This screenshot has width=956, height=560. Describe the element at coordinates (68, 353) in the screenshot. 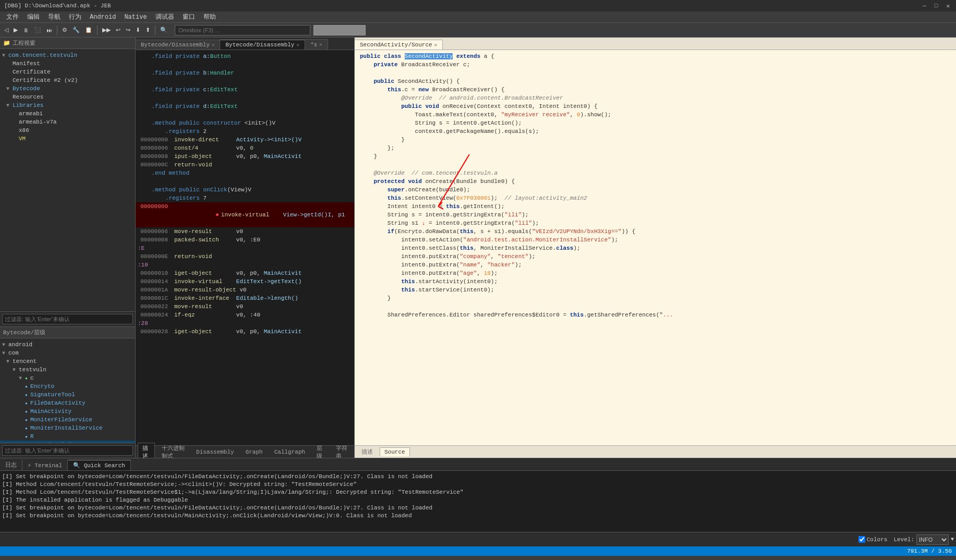

I see `tree-item-com: ▼com` at that location.